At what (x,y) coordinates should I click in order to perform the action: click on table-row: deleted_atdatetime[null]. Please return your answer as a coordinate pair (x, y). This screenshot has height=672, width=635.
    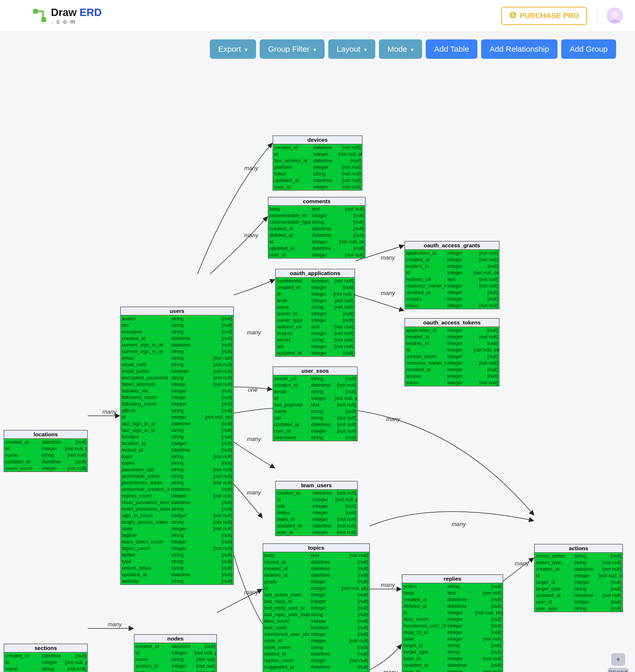
    Looking at the image, I should click on (453, 606).